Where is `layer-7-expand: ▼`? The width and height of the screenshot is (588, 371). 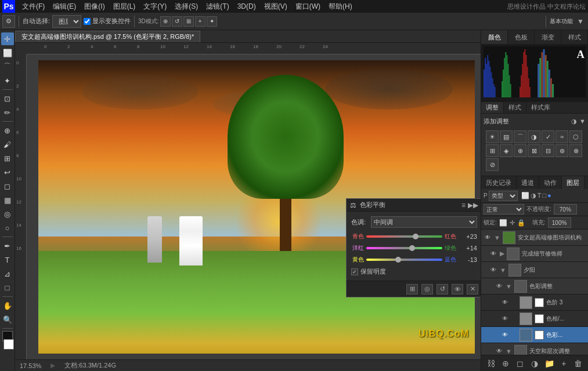
layer-7-expand: ▼ is located at coordinates (508, 351).